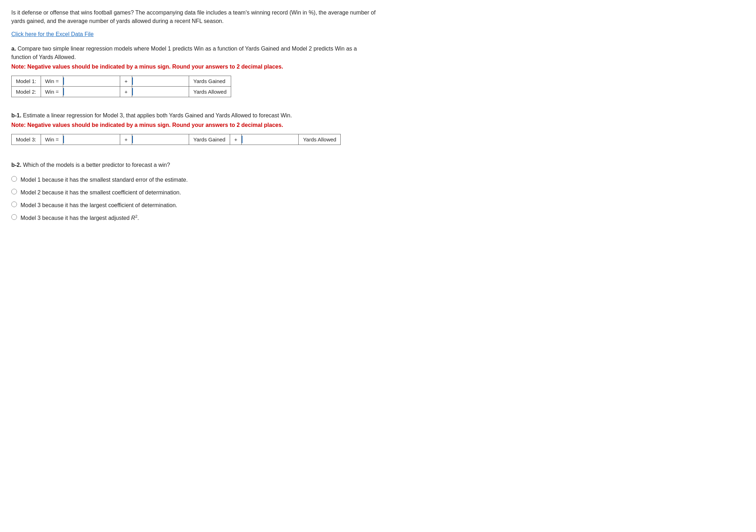 This screenshot has height=532, width=756. What do you see at coordinates (92, 92) in the screenshot?
I see `model2-intercept-input` at bounding box center [92, 92].